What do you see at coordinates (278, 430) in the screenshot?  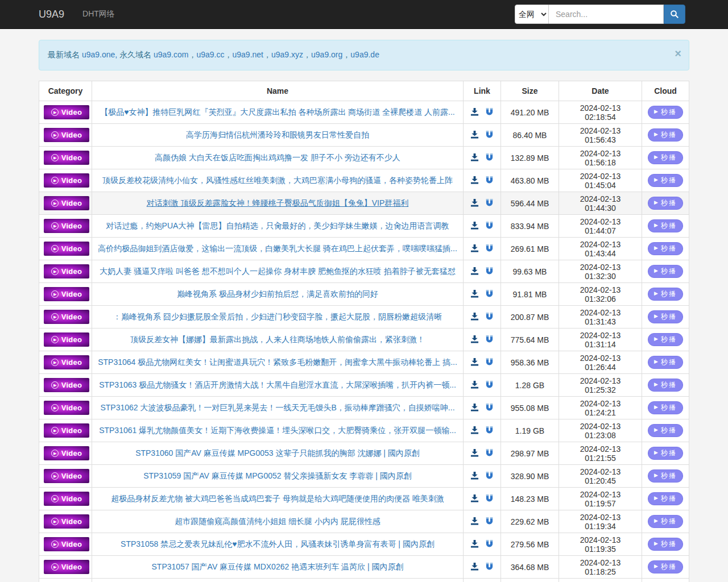 I see `torrent-title-link: STP31061 爆乳尤物颜值美女！近期下海收费操逼！埋头深喉口交，大肥臀骑乘位…` at bounding box center [278, 430].